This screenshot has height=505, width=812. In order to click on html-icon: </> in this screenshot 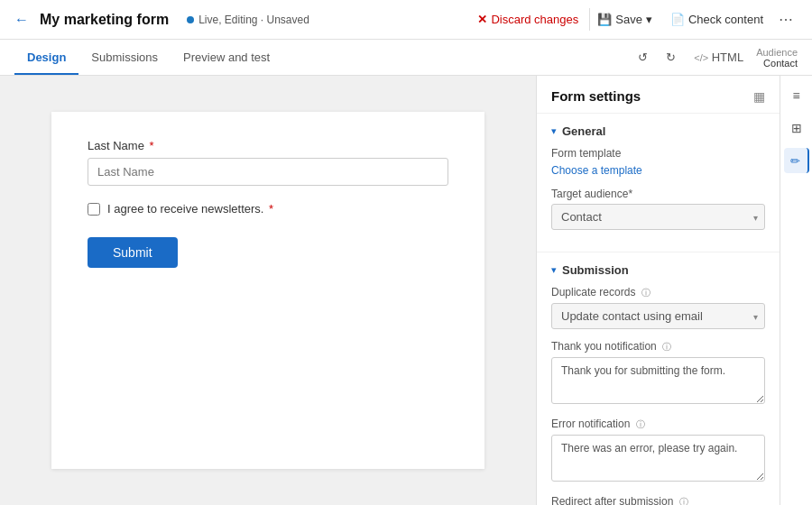, I will do `click(701, 58)`.